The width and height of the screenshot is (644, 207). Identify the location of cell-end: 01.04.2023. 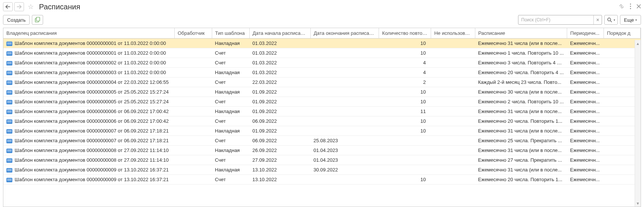
(345, 150).